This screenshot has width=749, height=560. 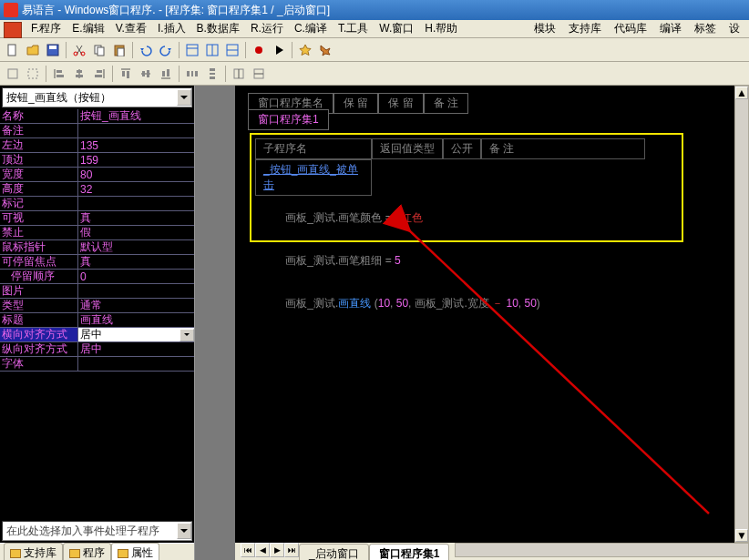 I want to click on star-button, so click(x=305, y=50).